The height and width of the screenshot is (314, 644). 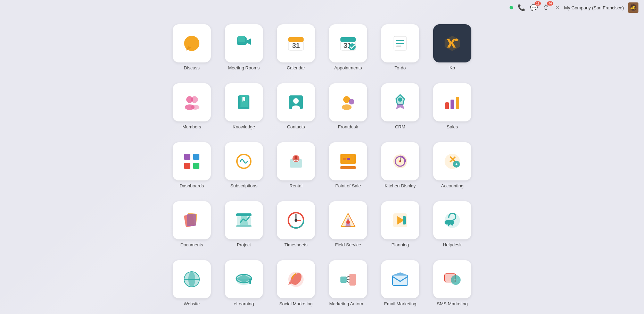 What do you see at coordinates (192, 49) in the screenshot?
I see `app-item-discuss: Discuss` at bounding box center [192, 49].